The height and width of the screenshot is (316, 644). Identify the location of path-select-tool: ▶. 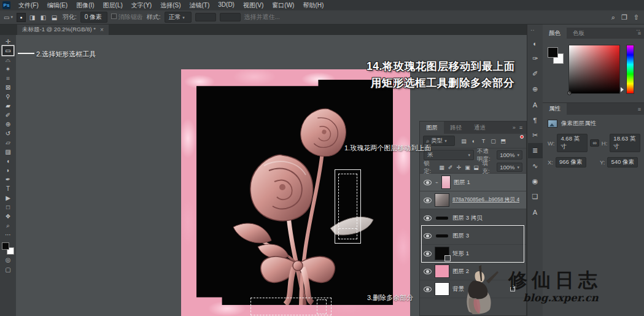
(8, 198).